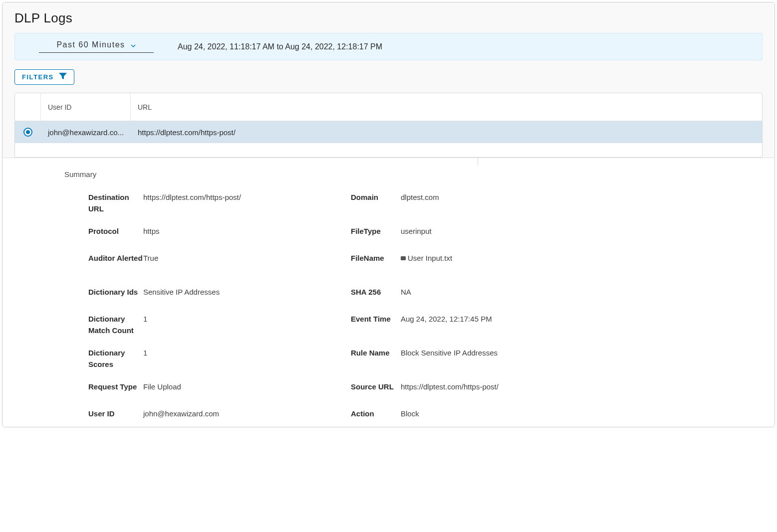  I want to click on time-range-select: Past 60 Minutes, so click(96, 47).